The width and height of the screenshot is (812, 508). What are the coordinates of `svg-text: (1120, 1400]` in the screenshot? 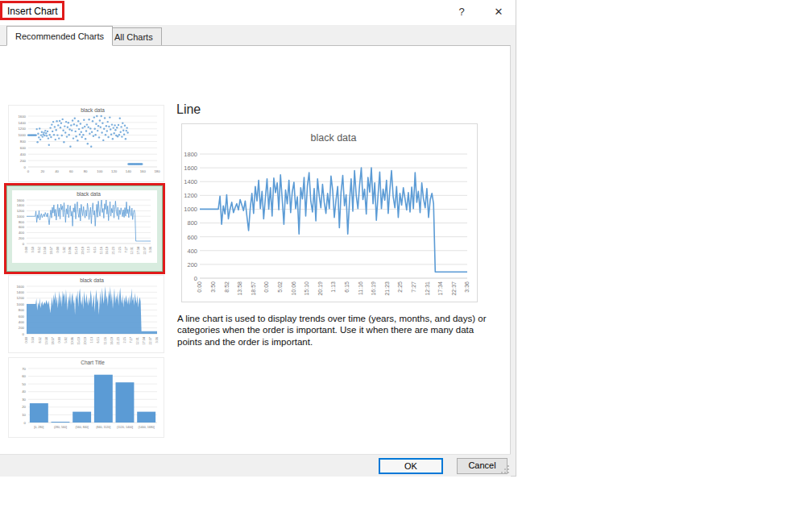 It's located at (125, 427).